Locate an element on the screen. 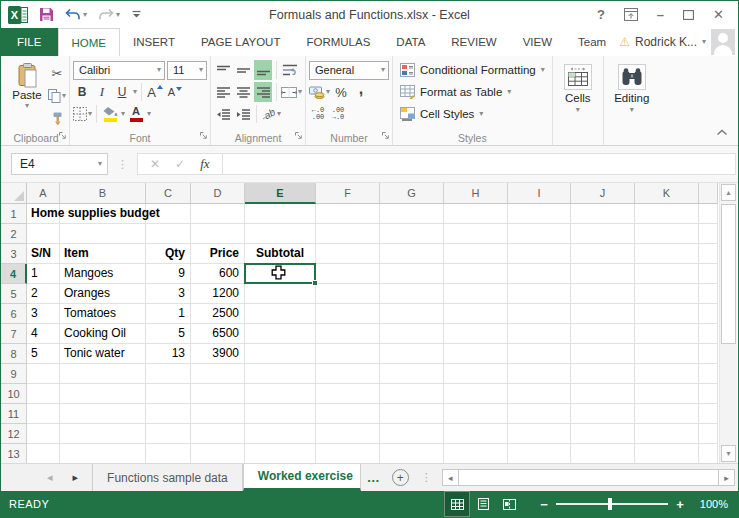  cell-C10 is located at coordinates (168, 394).